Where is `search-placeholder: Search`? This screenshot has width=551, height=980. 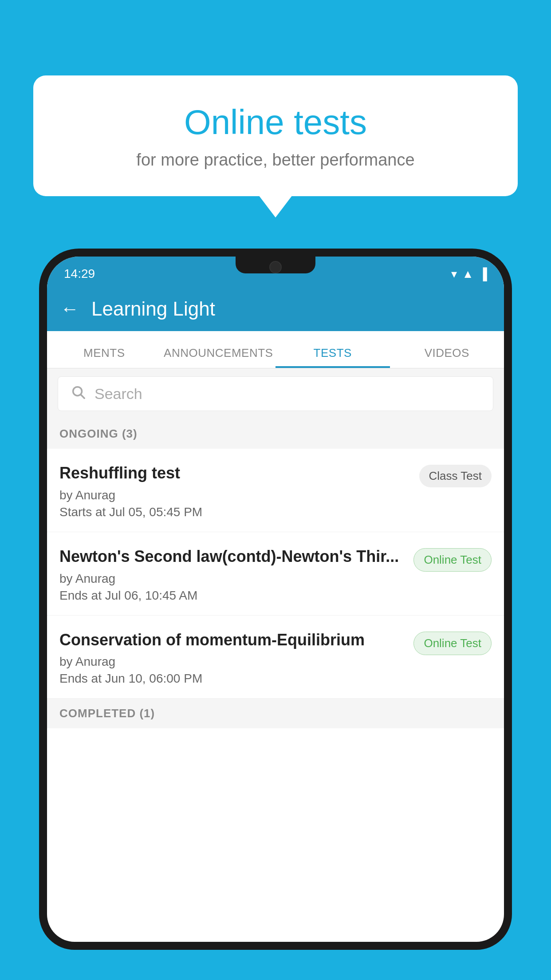 search-placeholder: Search is located at coordinates (118, 394).